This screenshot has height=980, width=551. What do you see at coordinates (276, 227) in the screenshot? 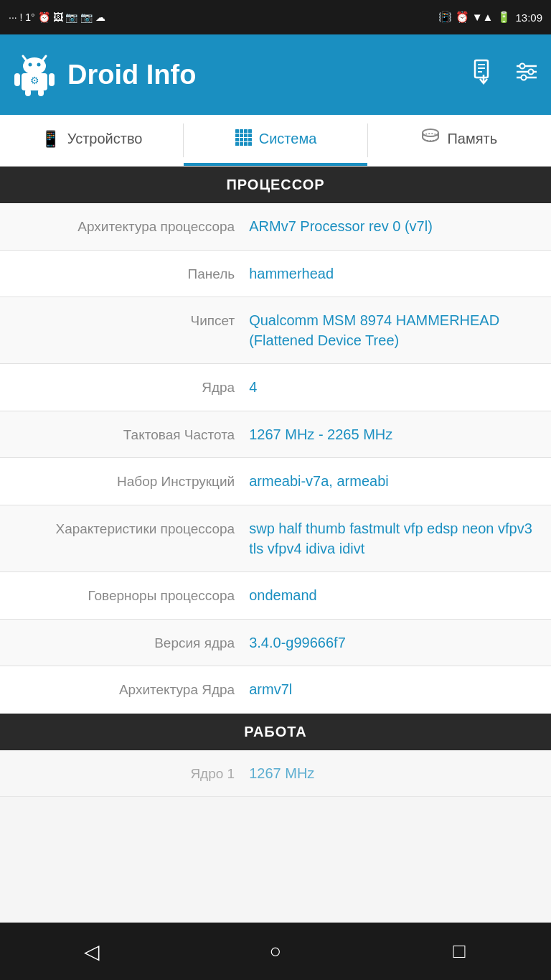
I see `row-arch: Архитектура процессора ARMv7 Processor r…` at bounding box center [276, 227].